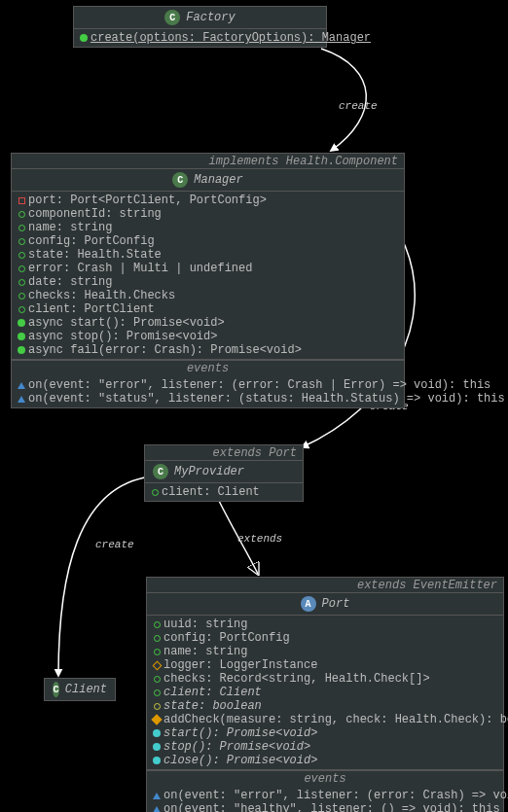  I want to click on class-header: C MyProvider, so click(224, 472).